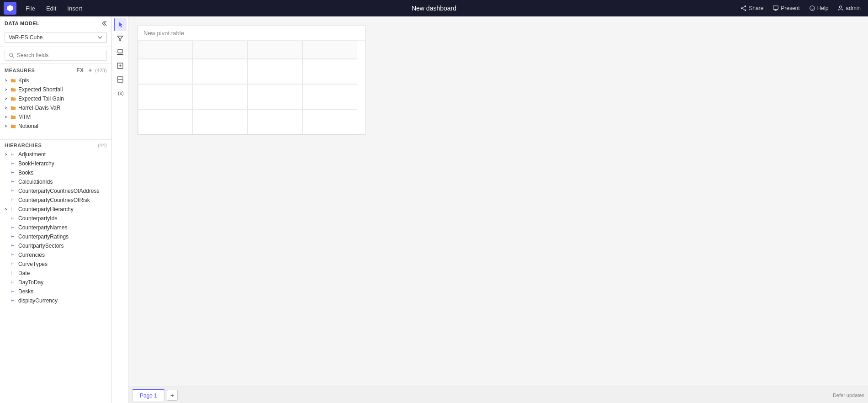 The image size is (868, 403). Describe the element at coordinates (60, 55) in the screenshot. I see `search-input` at that location.